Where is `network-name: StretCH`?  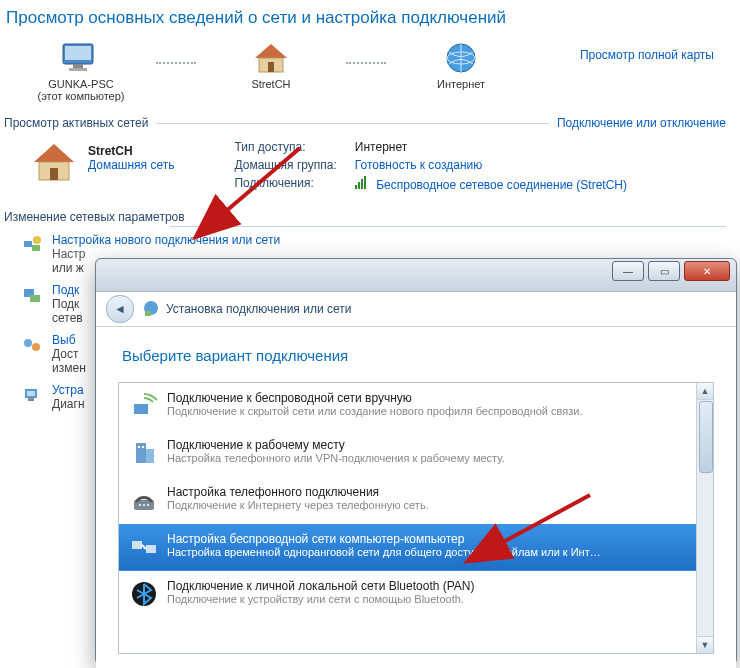 network-name: StretCH is located at coordinates (131, 151).